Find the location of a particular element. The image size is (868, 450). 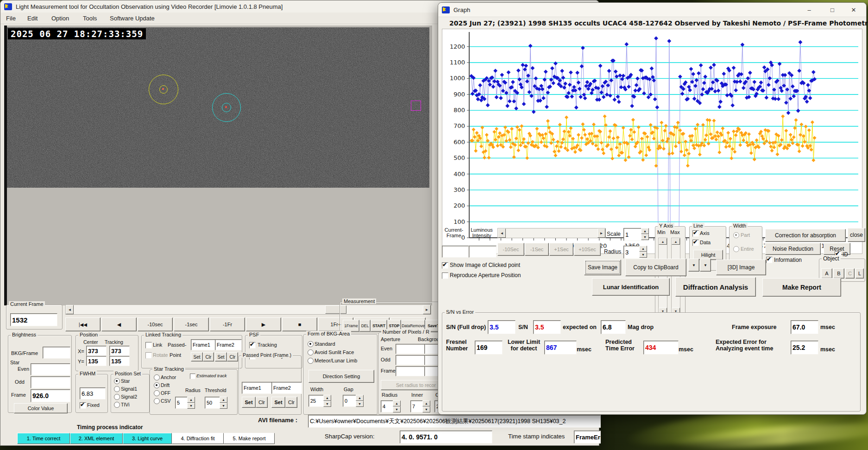

information-checkbox is located at coordinates (769, 260).